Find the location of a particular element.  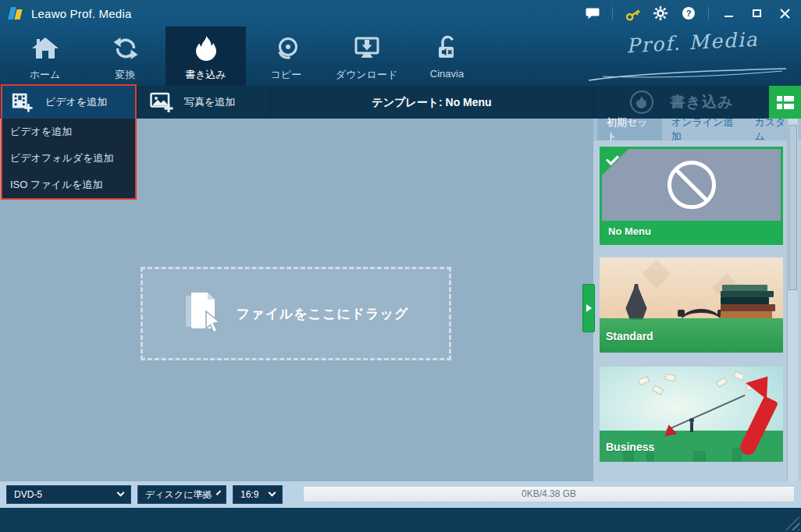

quality-select: ディスクに準拠 is located at coordinates (182, 495).